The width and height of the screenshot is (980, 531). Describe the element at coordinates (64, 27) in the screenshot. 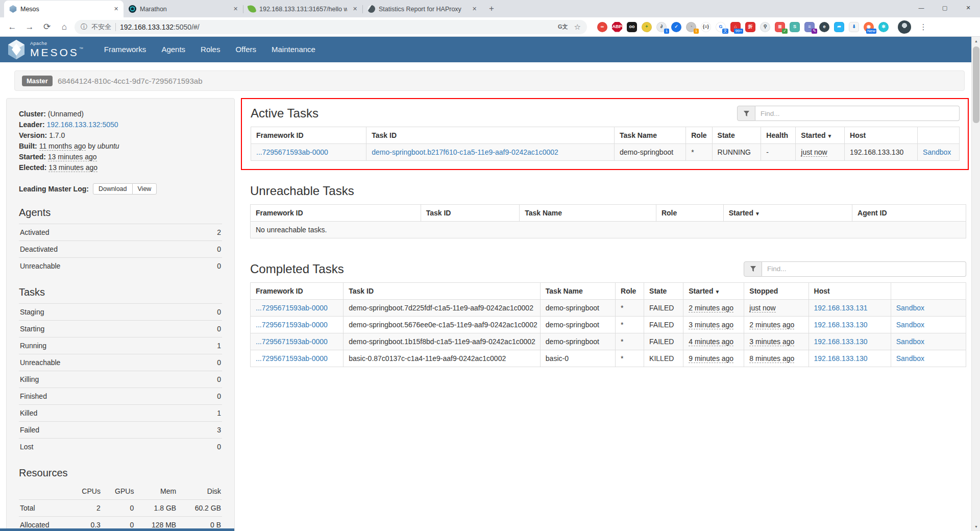

I see `home-icon: ⌂` at that location.